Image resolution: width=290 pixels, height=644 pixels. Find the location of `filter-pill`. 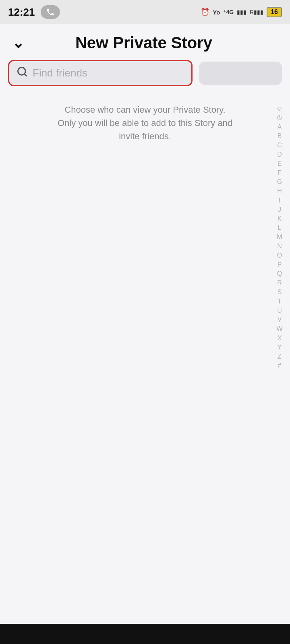

filter-pill is located at coordinates (240, 73).